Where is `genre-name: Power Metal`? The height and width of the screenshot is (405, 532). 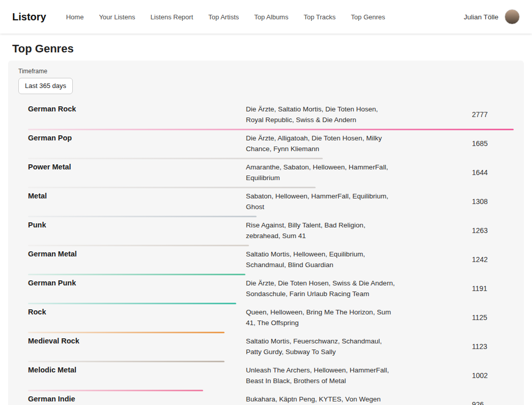
genre-name: Power Metal is located at coordinates (137, 167).